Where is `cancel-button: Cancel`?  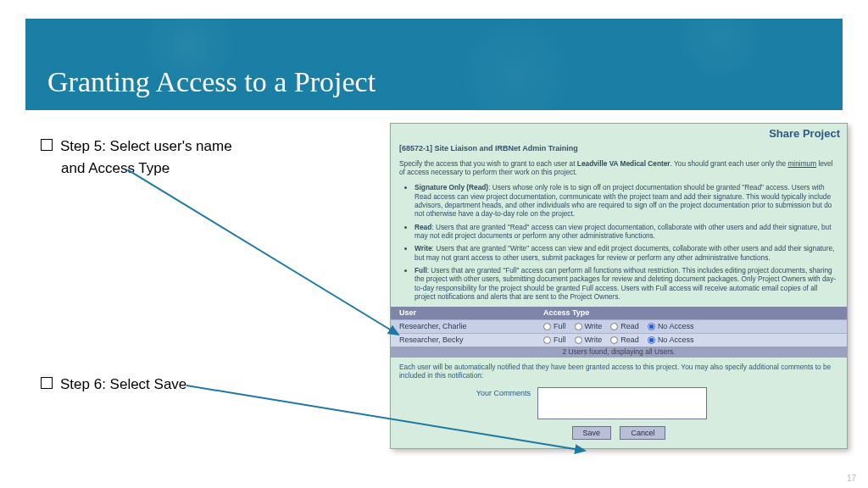
cancel-button: Cancel is located at coordinates (643, 433).